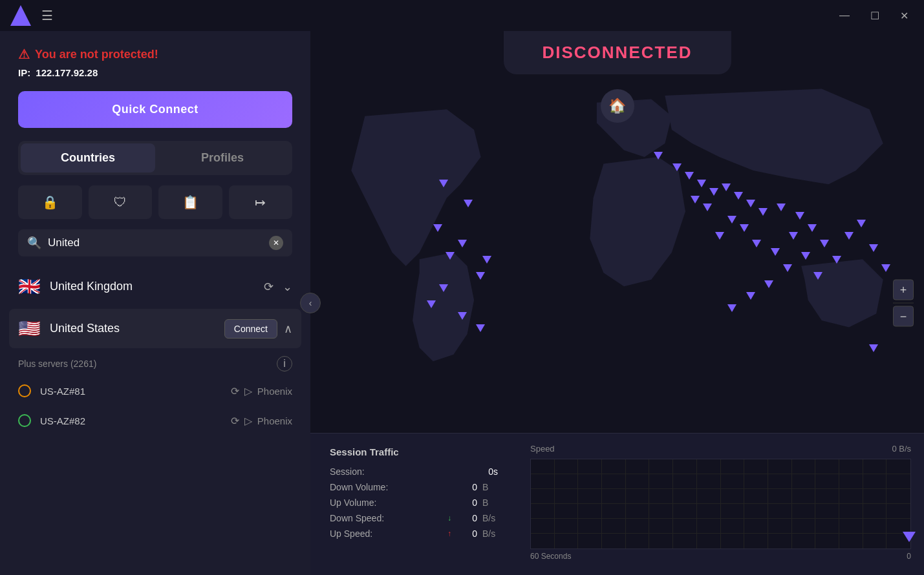 The image size is (924, 575). Describe the element at coordinates (136, 421) in the screenshot. I see `server-name-az82: US-AZ#82` at that location.